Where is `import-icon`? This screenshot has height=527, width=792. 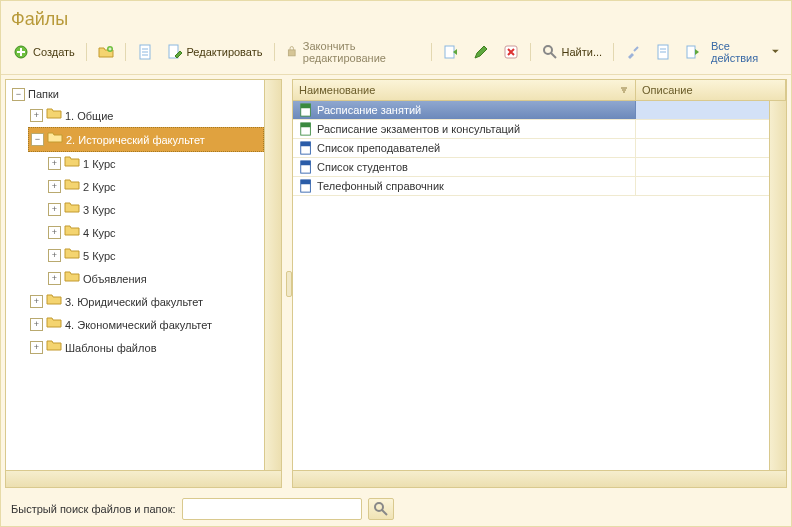 import-icon is located at coordinates (451, 52).